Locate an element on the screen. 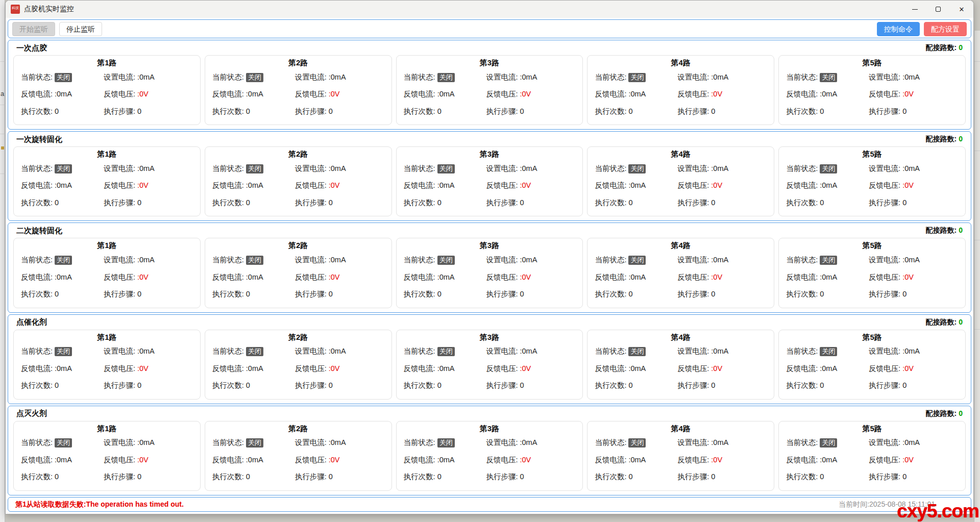  channel-cards-row: 第1路当前状态:关闭设置电流::0mA反馈电流::0mA反馈电压::0V执行次数… is located at coordinates (489, 457).